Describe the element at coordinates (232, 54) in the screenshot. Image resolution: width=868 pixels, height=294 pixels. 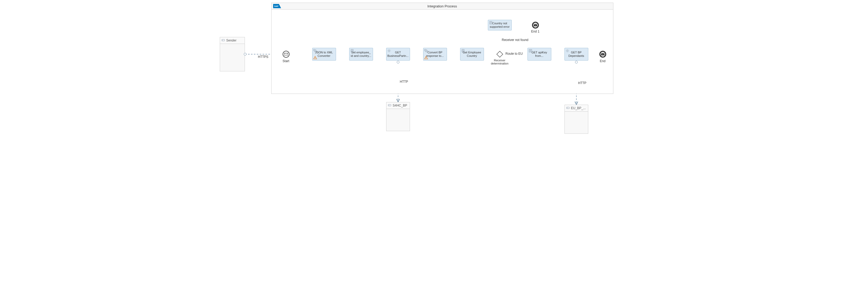
I see `participant-sender: Sender` at that location.